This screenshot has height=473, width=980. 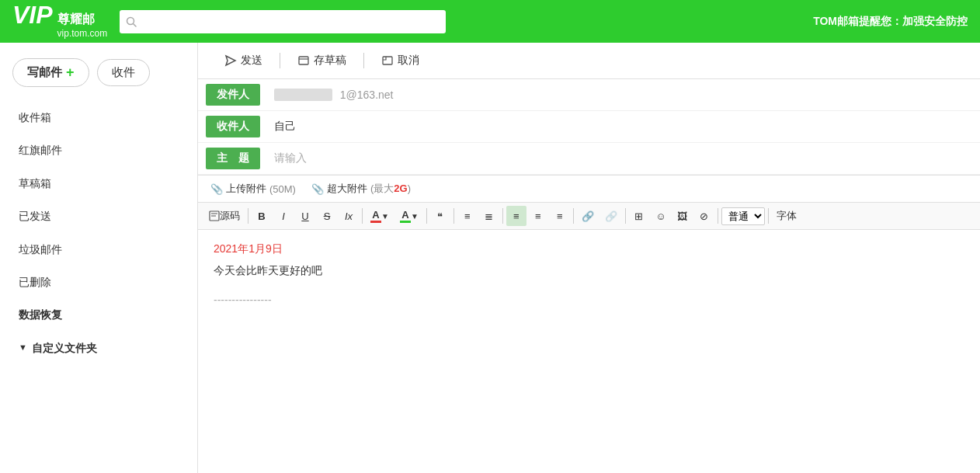 I want to click on inbox-label: 收件, so click(x=123, y=71).